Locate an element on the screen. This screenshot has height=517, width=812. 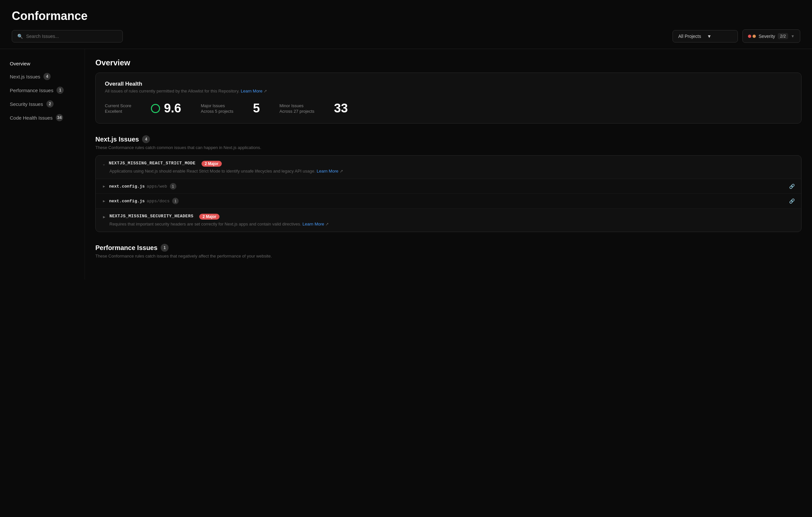
score-display: 9.6 is located at coordinates (166, 108).